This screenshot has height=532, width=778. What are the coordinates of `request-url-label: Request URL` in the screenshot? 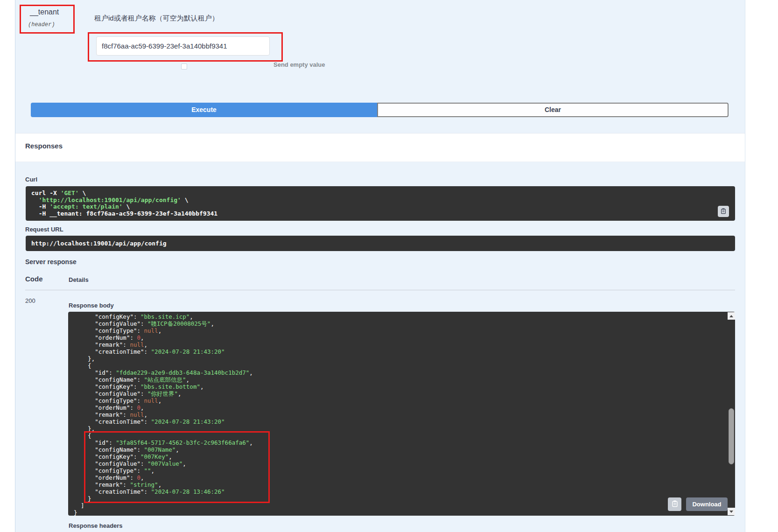 It's located at (44, 230).